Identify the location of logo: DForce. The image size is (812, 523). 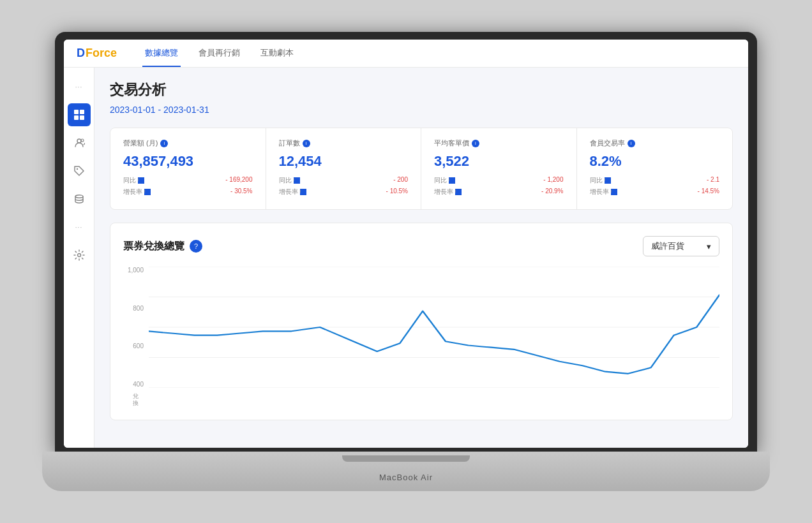
(97, 54).